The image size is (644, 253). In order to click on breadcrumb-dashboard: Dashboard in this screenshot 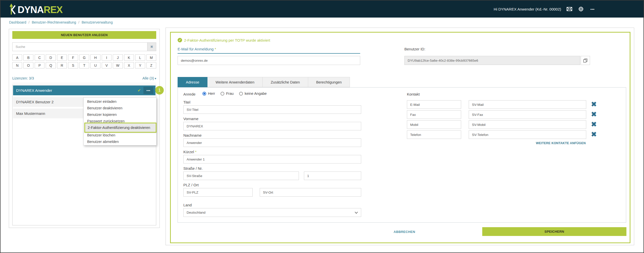, I will do `click(18, 22)`.